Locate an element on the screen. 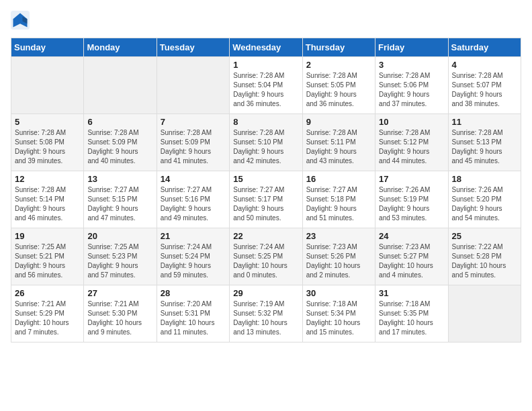  calendar-week-row: 5Sunrise: 7:28 AM Sunset: 5:08 PM Daylig… is located at coordinates (266, 142).